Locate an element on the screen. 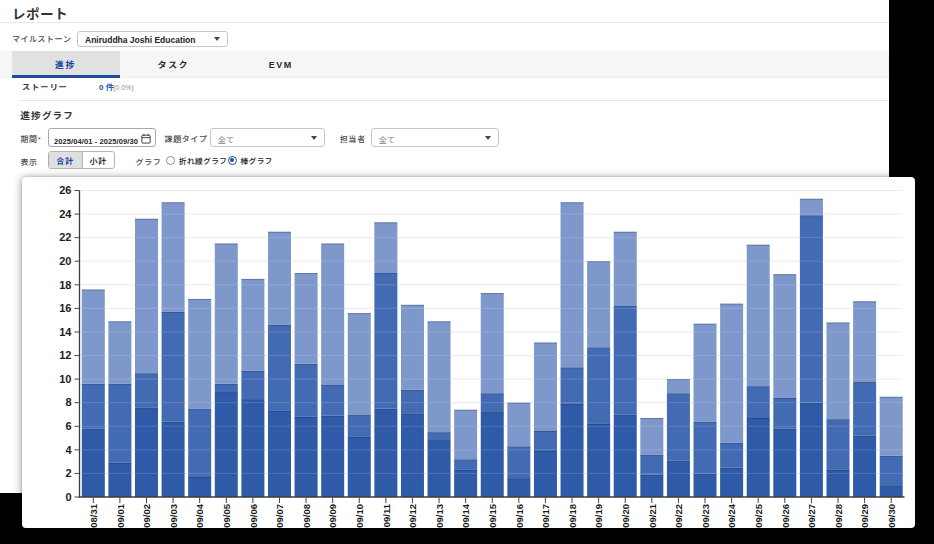 The width and height of the screenshot is (934, 544). period-date-input: 2025/04/01 - 2025/09/30 is located at coordinates (102, 138).